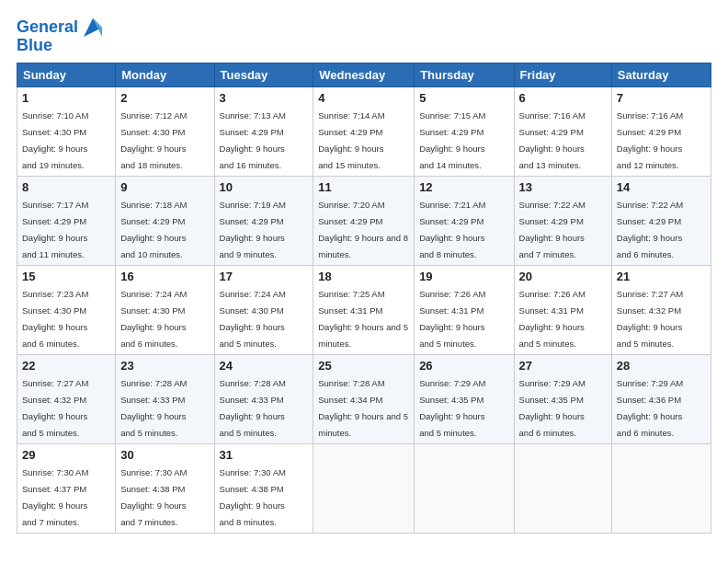 The width and height of the screenshot is (728, 563). I want to click on day-number: 16, so click(165, 276).